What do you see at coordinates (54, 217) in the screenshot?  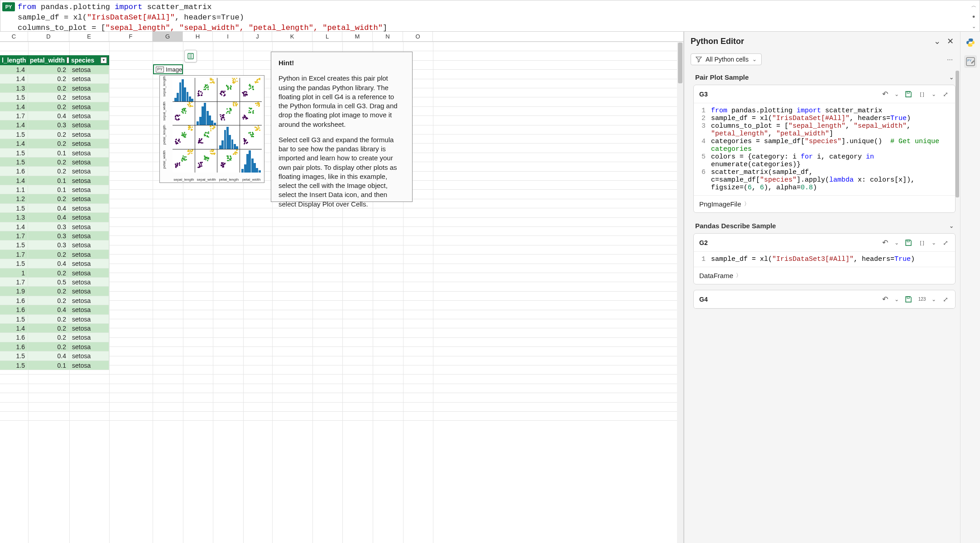 I see `table-row: 1.30.4setosa` at bounding box center [54, 217].